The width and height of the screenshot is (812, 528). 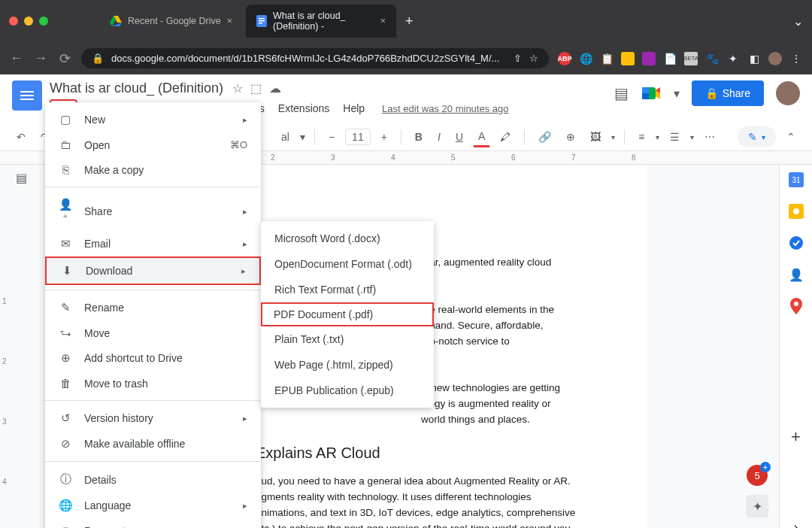 I want to click on submenu-txt: Plain Text (.txt), so click(x=347, y=339).